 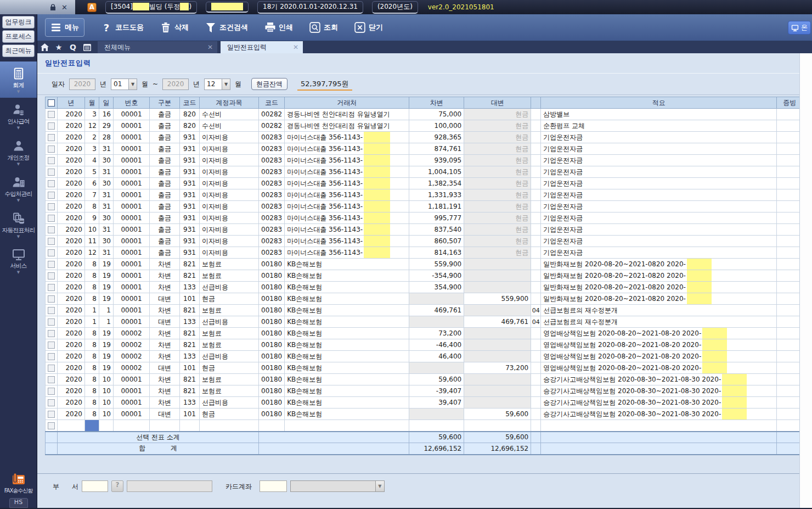 What do you see at coordinates (437, 276) in the screenshot?
I see `debit-cell: -354,900` at bounding box center [437, 276].